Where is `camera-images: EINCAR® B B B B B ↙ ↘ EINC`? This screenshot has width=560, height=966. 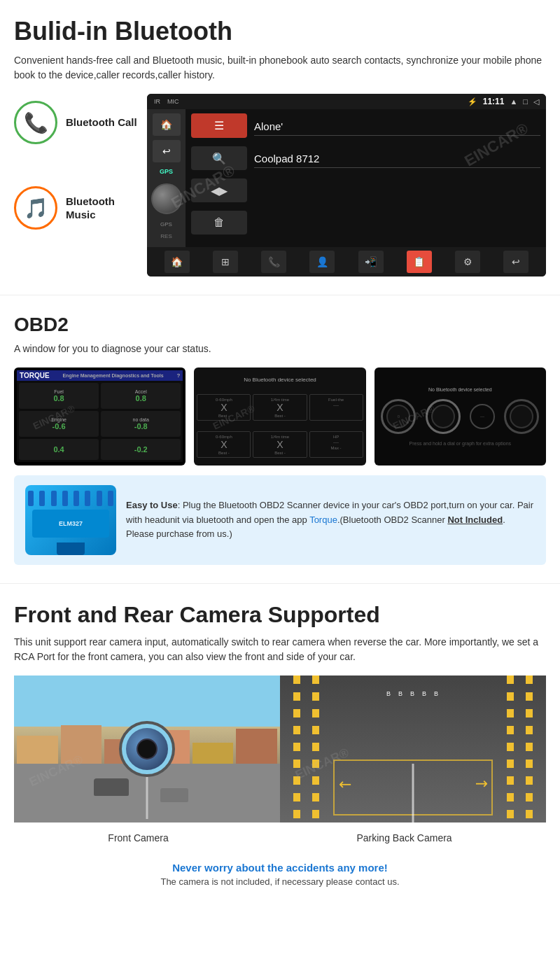
camera-images: EINCAR® B B B B B ↙ ↘ EINC is located at coordinates (280, 749).